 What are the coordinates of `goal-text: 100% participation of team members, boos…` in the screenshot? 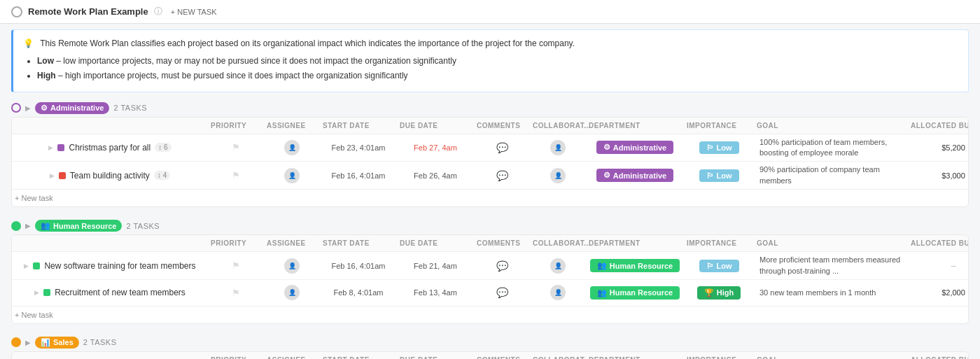 It's located at (832, 148).